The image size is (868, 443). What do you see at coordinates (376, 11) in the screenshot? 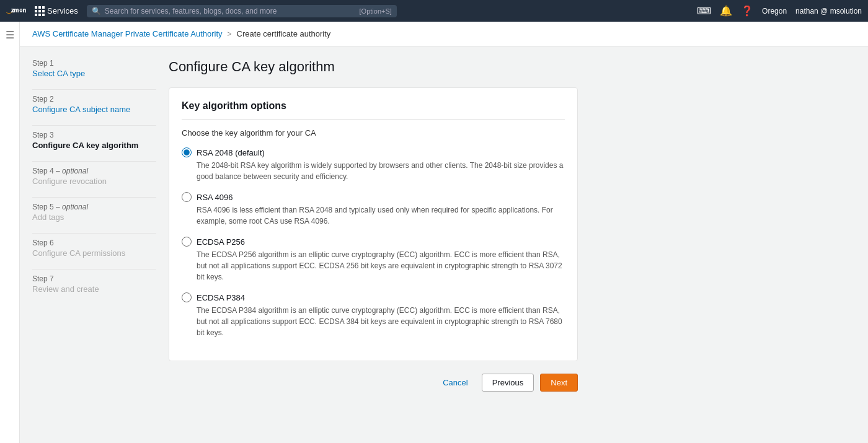
I see `search-shortcut: [Option+S]` at bounding box center [376, 11].